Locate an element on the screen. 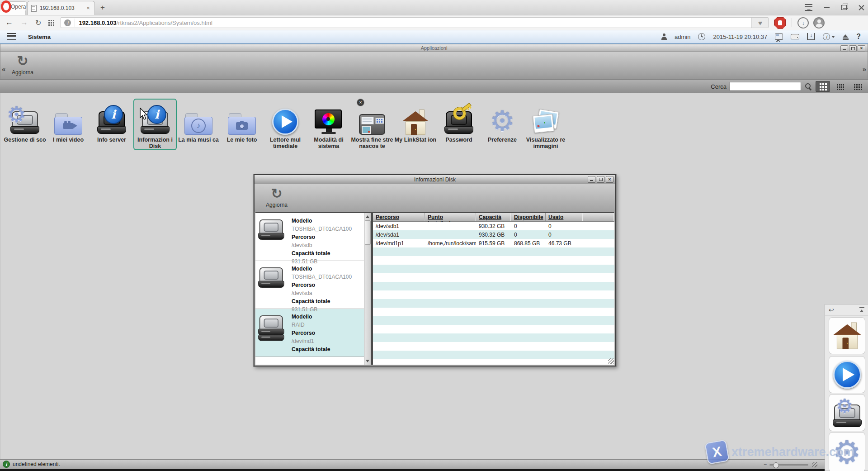 This screenshot has width=868, height=471. app-informazioni-disk: Informazion i Disk is located at coordinates (155, 124).